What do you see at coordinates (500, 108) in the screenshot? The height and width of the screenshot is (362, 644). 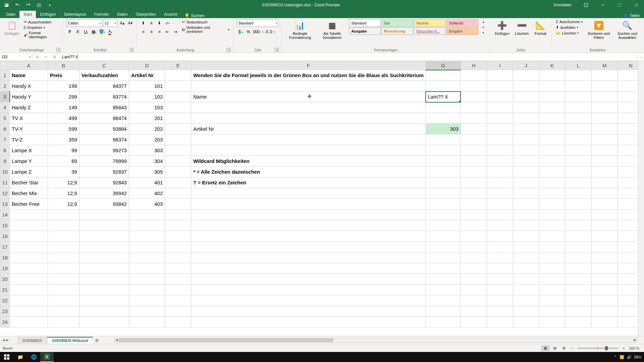 I see `cell-I4` at bounding box center [500, 108].